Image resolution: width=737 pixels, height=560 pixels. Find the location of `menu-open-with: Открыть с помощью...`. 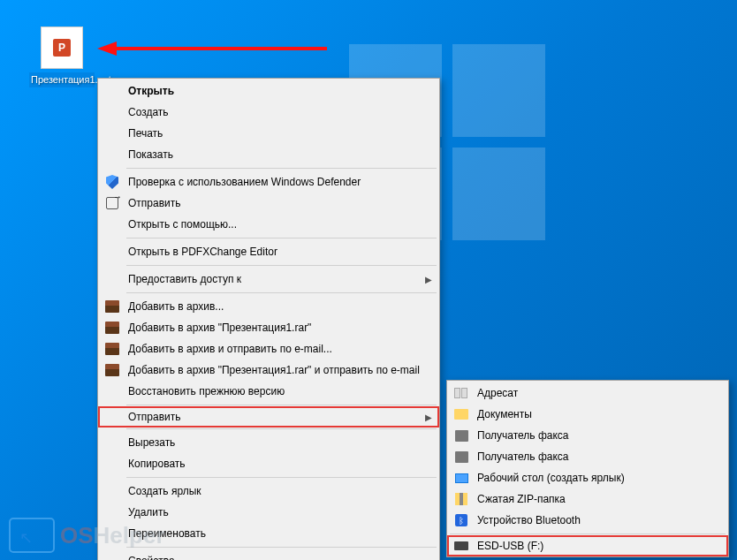

menu-open-with: Открыть с помощью... is located at coordinates (269, 224).